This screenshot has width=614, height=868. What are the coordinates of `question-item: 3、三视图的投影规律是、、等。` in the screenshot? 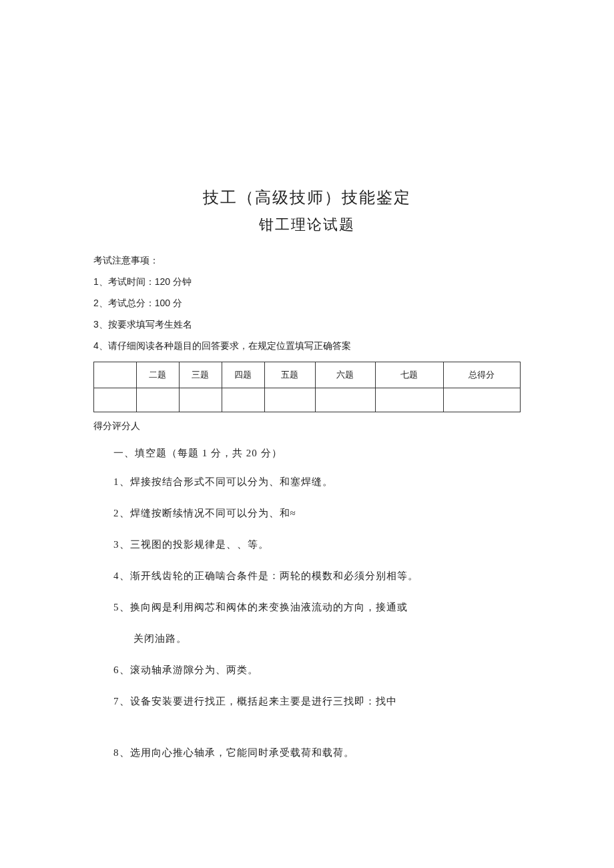 It's located at (317, 544).